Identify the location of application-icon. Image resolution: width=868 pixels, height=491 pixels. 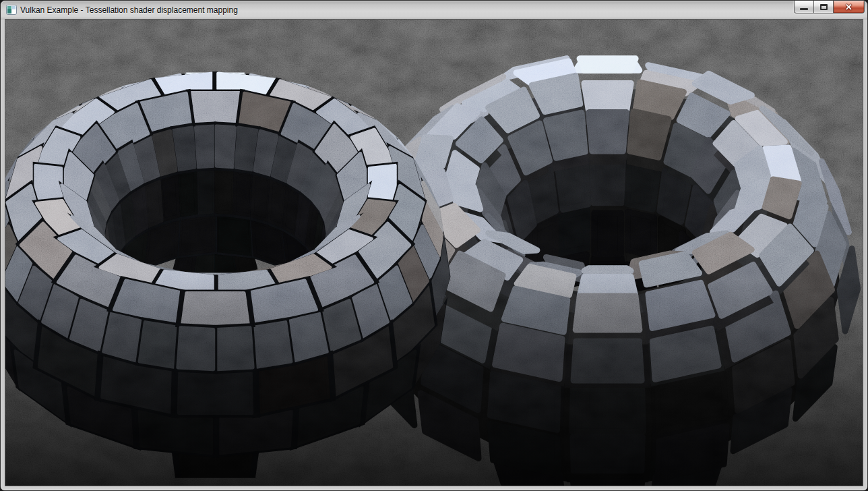
(11, 10).